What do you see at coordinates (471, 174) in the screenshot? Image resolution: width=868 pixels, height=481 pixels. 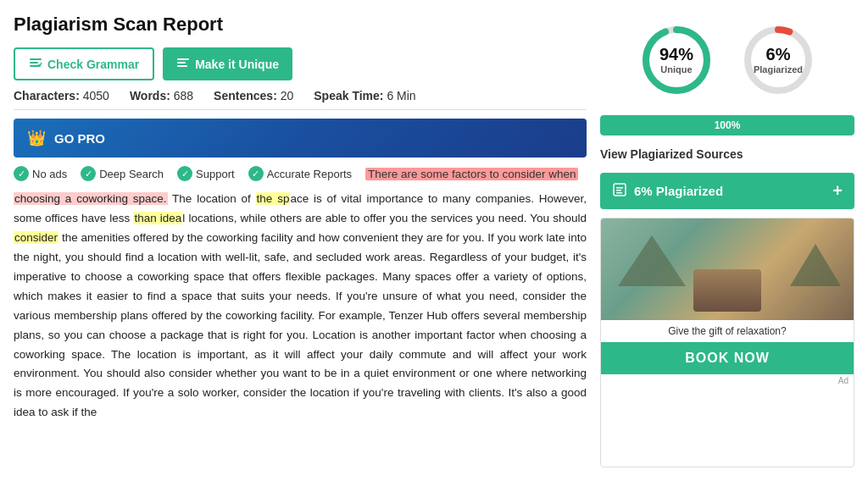 I see `highlighted-text-inline: There are some factors to consider when` at bounding box center [471, 174].